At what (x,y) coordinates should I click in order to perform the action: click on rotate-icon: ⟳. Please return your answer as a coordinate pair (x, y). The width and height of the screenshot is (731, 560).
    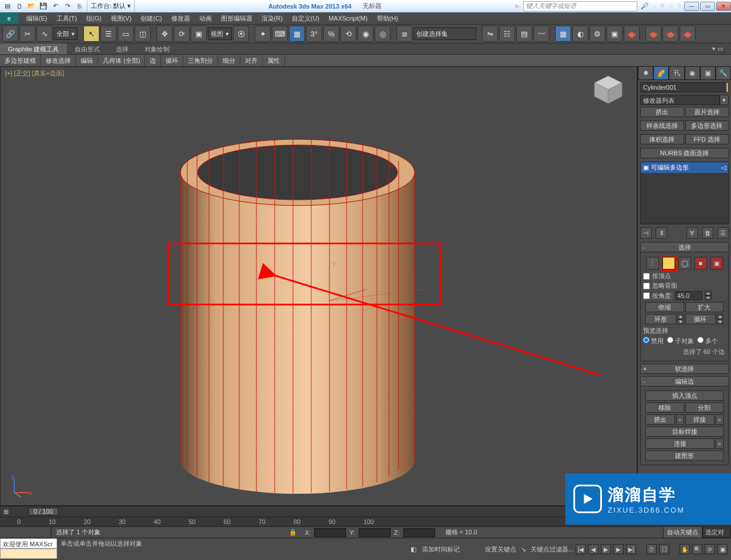
    Looking at the image, I should click on (182, 34).